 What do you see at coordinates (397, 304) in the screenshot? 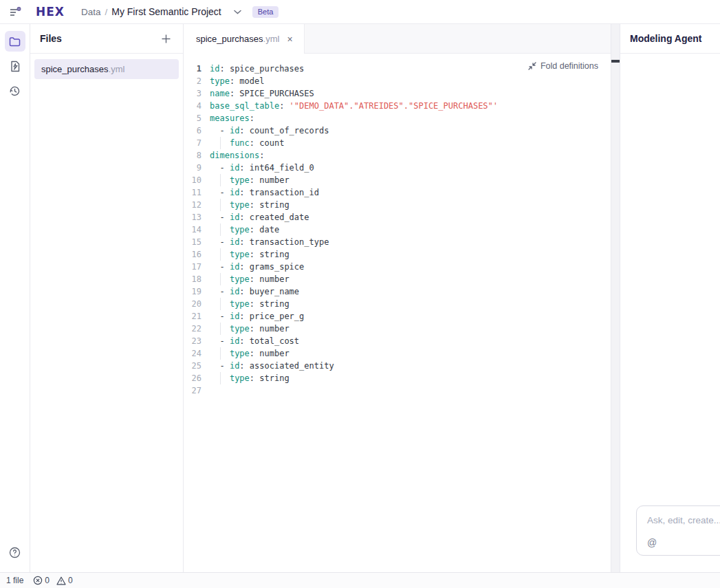
I see `code-line: 20 type: string` at bounding box center [397, 304].